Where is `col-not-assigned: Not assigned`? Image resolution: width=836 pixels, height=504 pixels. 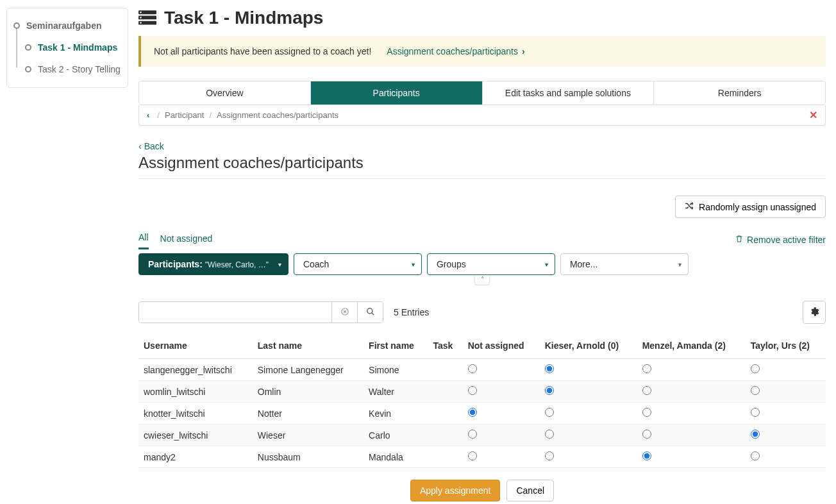
col-not-assigned: Not assigned is located at coordinates (501, 346).